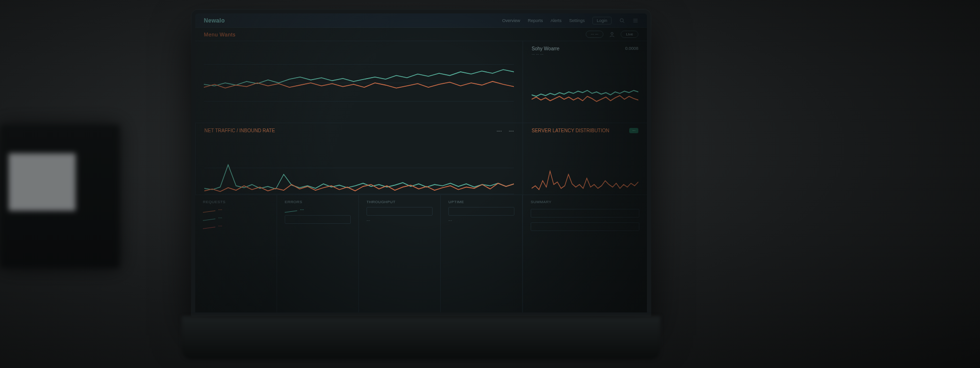  I want to click on stat-card-3: UPTIME ···, so click(481, 254).